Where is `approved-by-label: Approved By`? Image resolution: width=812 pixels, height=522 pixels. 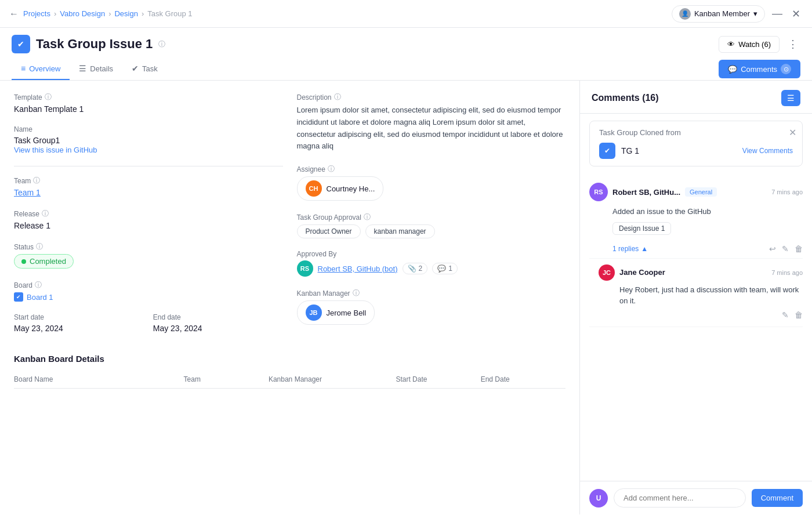
approved-by-label: Approved By is located at coordinates (432, 254).